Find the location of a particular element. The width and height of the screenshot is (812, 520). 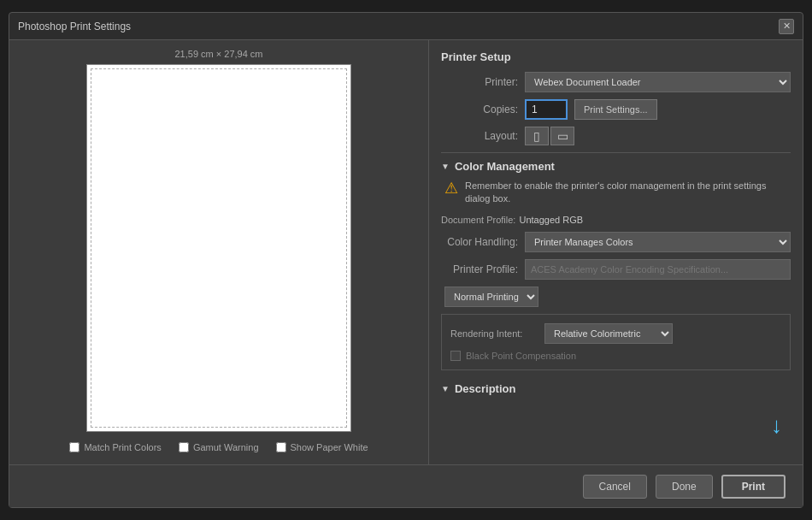

rendering-intent-row: Rendering Intent: Perceptual Saturation … is located at coordinates (615, 334).